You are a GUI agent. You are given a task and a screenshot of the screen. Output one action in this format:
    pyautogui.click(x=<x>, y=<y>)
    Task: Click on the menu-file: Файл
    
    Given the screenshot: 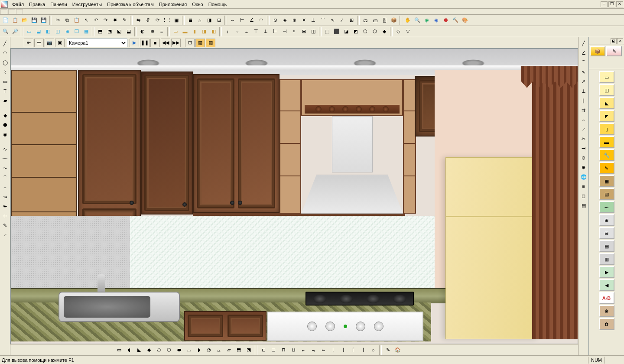 What is the action you would take?
    pyautogui.click(x=18, y=4)
    